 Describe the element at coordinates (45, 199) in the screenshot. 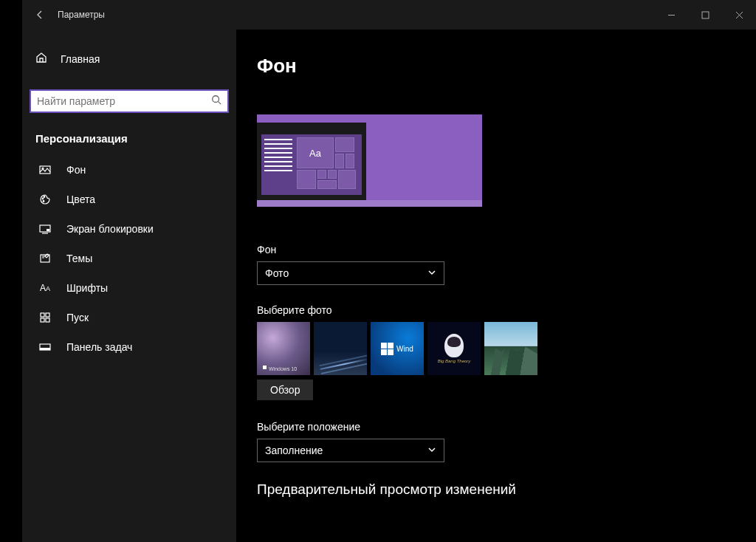

I see `palette-icon` at that location.